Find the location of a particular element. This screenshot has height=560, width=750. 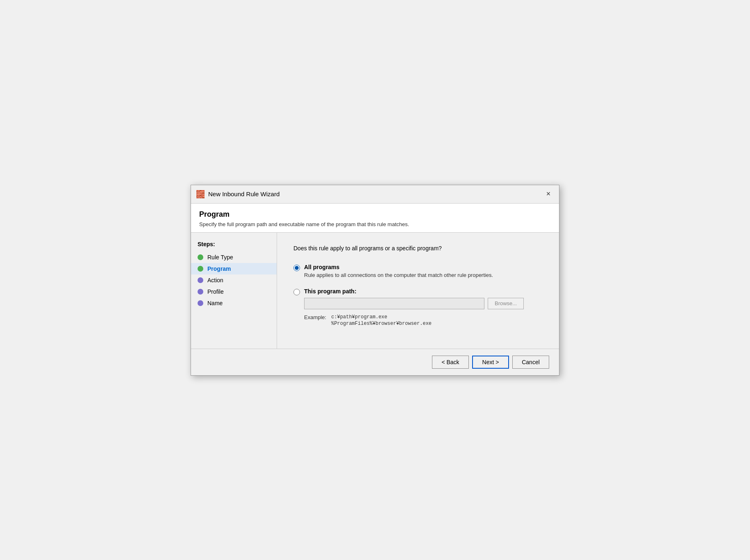

sidebar: Steps: Rule Type Program Action Profile … is located at coordinates (234, 291).